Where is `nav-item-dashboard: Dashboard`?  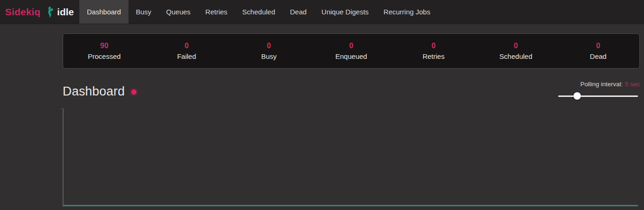
nav-item-dashboard: Dashboard is located at coordinates (104, 12).